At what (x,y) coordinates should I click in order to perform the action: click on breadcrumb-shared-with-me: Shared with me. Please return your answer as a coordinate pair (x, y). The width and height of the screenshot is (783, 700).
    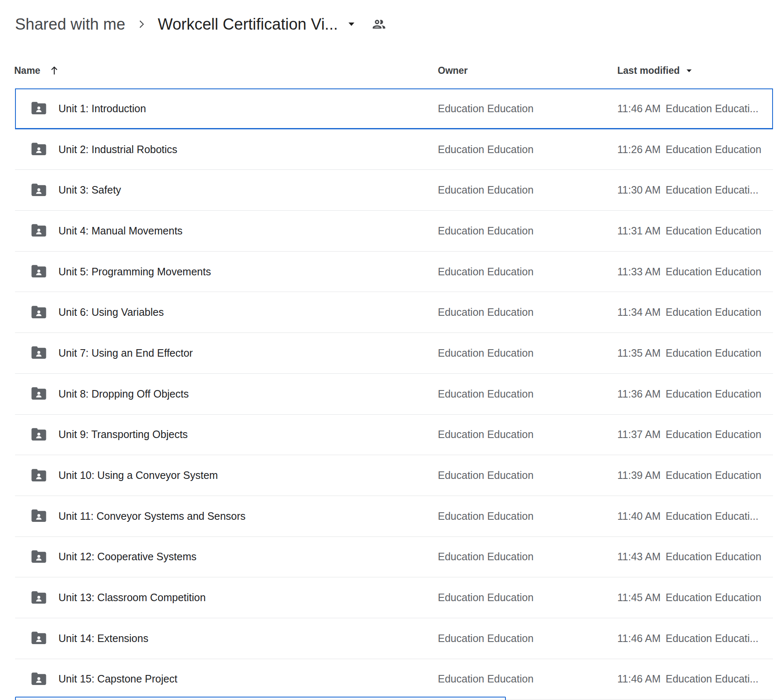
    Looking at the image, I should click on (70, 24).